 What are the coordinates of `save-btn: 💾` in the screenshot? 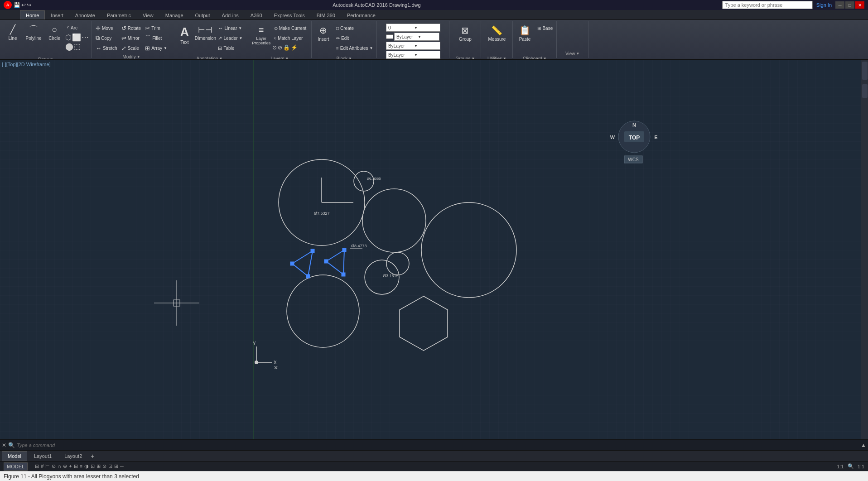 It's located at (17, 5).